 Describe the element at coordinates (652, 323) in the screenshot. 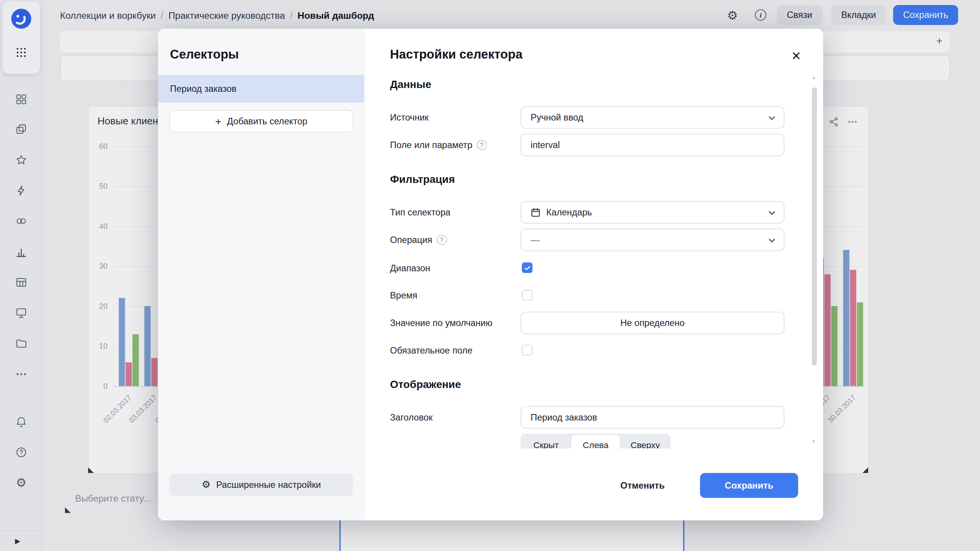

I see `default-value-button: Не определено` at that location.